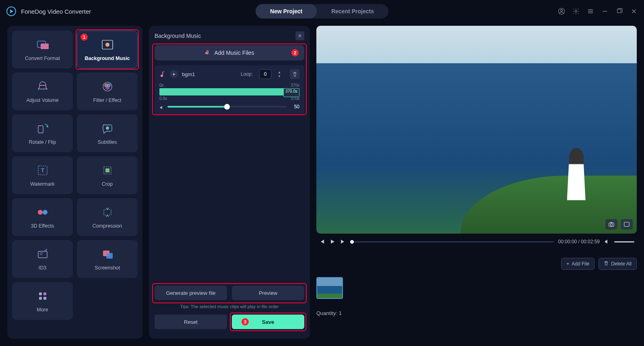 This screenshot has width=644, height=346. What do you see at coordinates (49, 11) in the screenshot?
I see `app-brand: FoneDog Video Converter` at bounding box center [49, 11].